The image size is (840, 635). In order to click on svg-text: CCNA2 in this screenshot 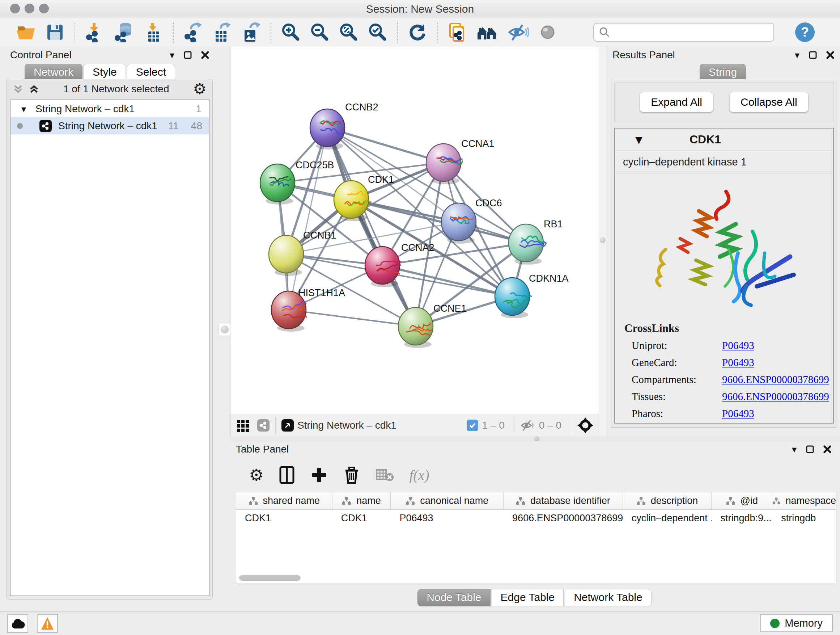, I will do `click(418, 248)`.